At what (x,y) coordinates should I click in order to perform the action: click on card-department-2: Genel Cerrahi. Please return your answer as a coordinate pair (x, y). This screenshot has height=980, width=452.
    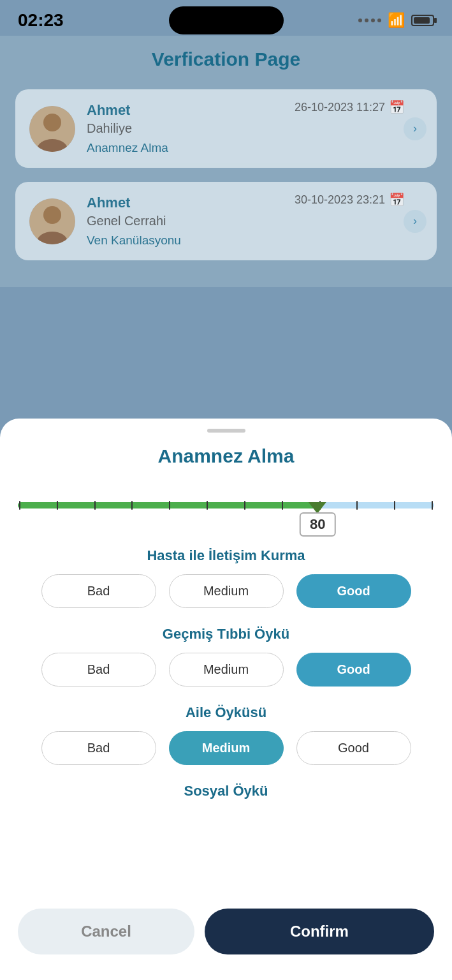
    Looking at the image, I should click on (255, 221).